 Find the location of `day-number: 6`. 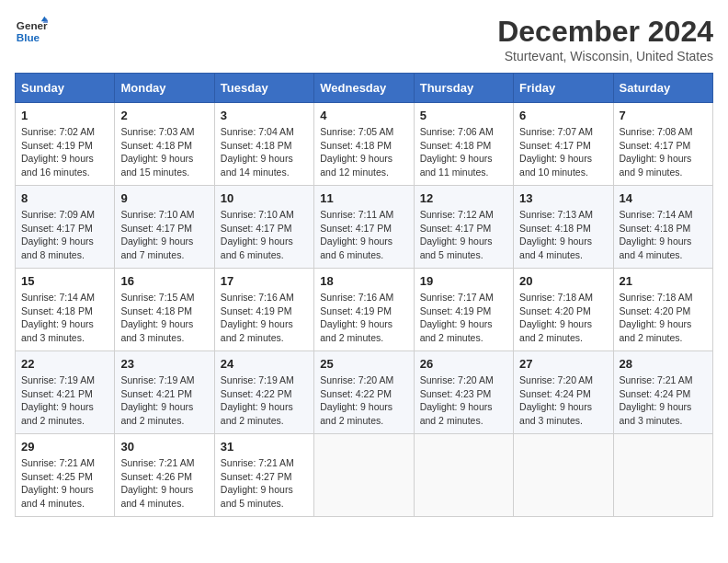

day-number: 6 is located at coordinates (563, 116).